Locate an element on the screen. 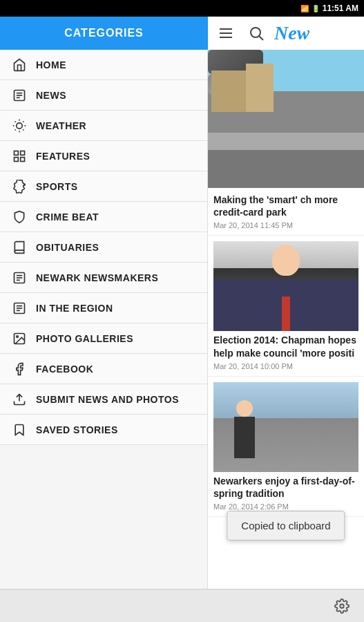 The image size is (364, 622). news-article-2-date: Mar 20, 2014 10:00 PM is located at coordinates (286, 366).